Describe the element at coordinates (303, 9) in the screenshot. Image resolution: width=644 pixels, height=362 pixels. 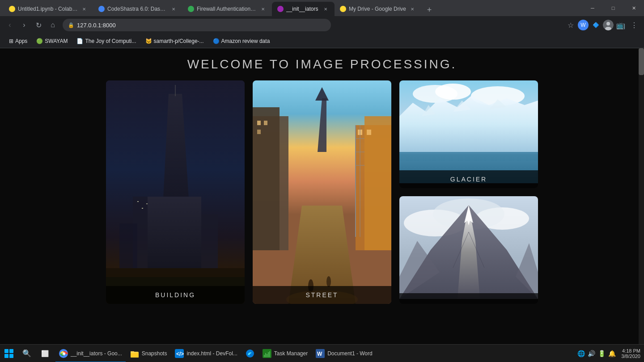
I see `tab-4: __init__iators ✕` at that location.